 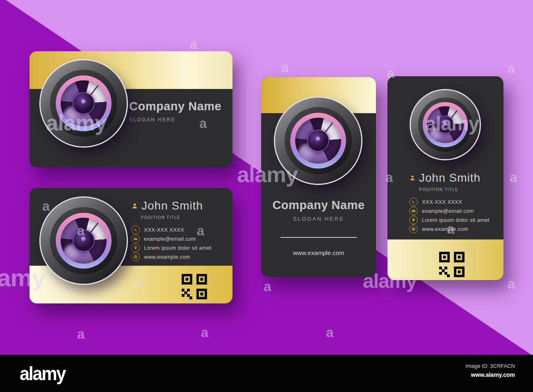 What do you see at coordinates (43, 373) in the screenshot?
I see `alamy-logo: alamy` at bounding box center [43, 373].